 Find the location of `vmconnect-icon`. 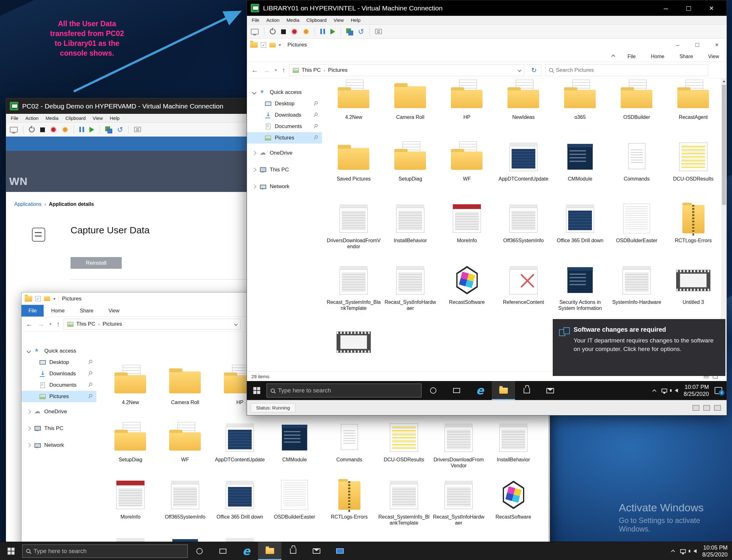

vmconnect-icon is located at coordinates (340, 551).